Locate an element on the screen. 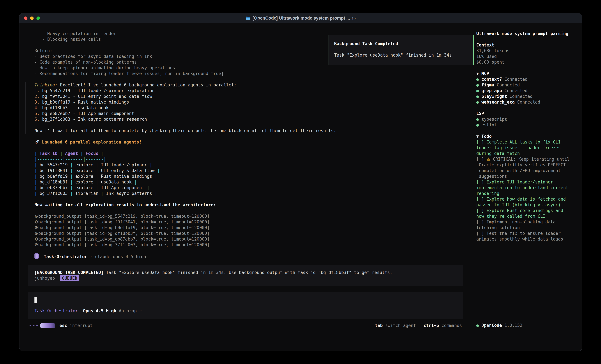 The height and width of the screenshot is (364, 601). lsp-header: LSP is located at coordinates (529, 114).